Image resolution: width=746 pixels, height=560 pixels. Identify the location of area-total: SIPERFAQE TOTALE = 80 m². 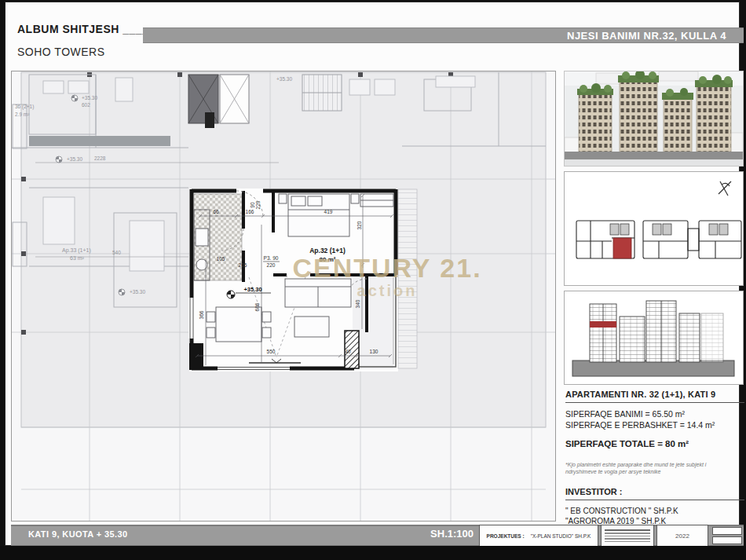
(655, 444).